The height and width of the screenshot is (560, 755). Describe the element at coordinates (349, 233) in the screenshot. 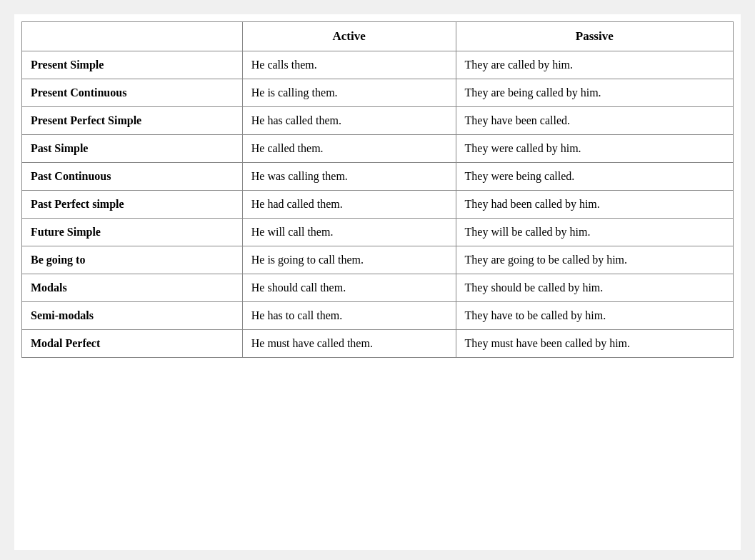

I see `active-form: He will call them.` at that location.